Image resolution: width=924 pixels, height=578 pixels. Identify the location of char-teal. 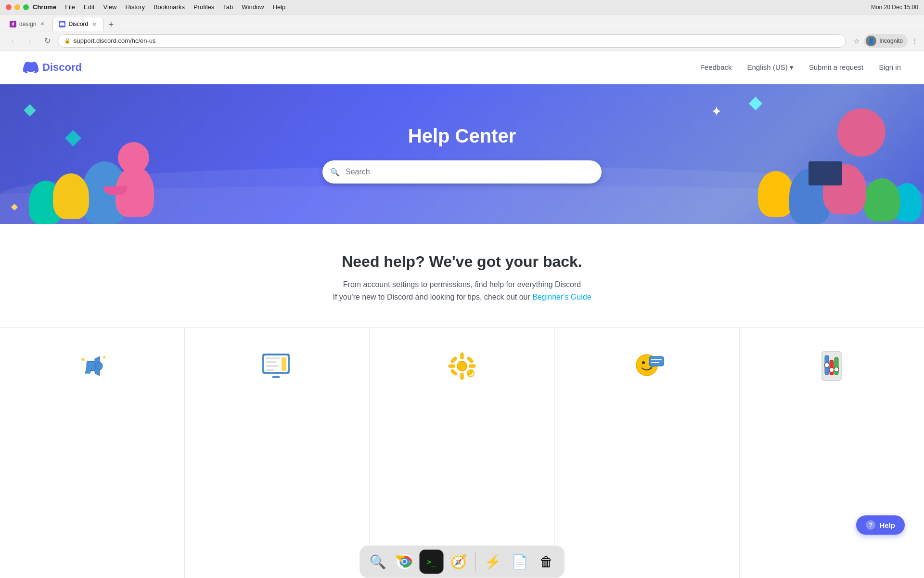
(46, 202).